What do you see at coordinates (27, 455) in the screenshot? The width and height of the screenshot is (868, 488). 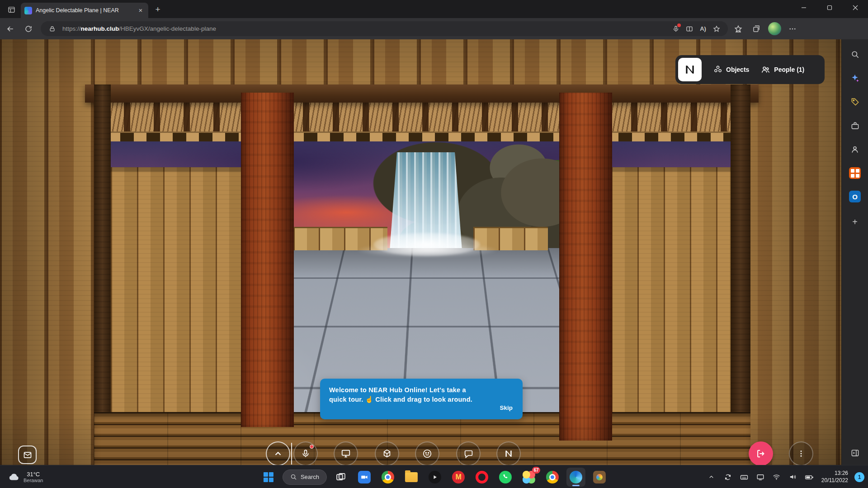 I see `mail-button` at bounding box center [27, 455].